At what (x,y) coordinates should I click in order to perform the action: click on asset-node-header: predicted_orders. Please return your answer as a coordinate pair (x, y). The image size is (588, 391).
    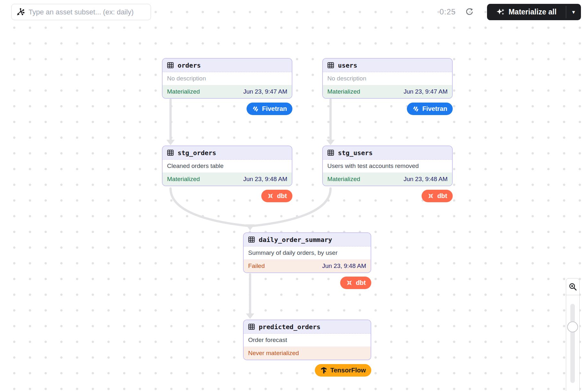
    Looking at the image, I should click on (307, 327).